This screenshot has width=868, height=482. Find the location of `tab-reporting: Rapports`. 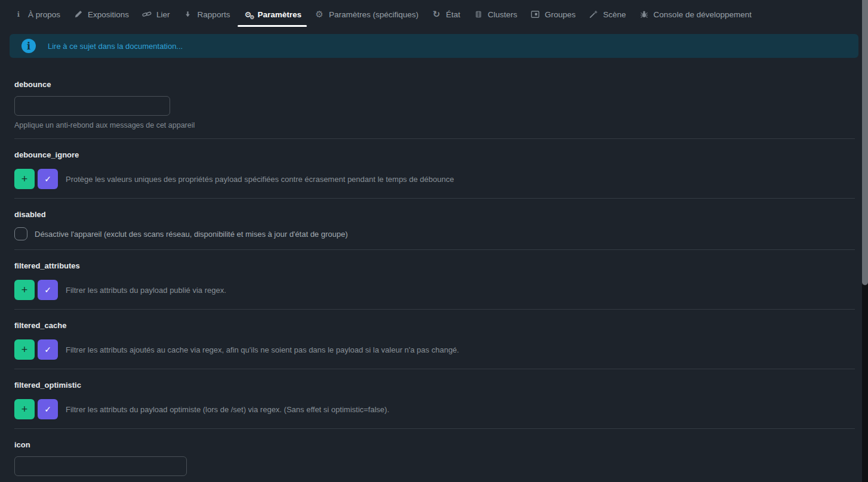

tab-reporting: Rapports is located at coordinates (207, 14).